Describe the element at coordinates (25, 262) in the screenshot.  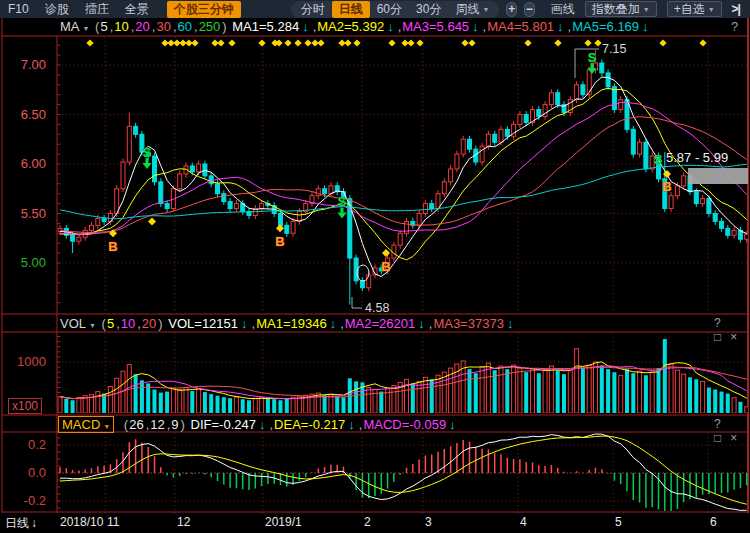
I see `price-axis-label: 5.00` at that location.